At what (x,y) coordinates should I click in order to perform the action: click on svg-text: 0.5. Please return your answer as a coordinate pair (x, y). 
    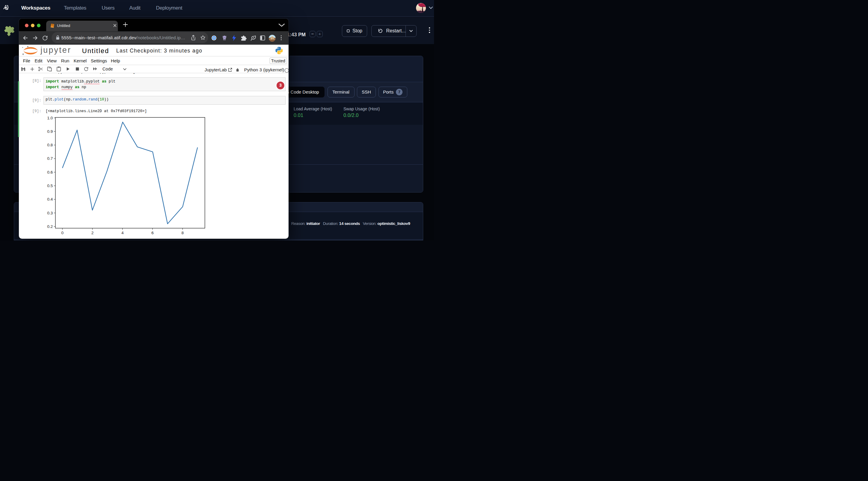
    Looking at the image, I should click on (51, 186).